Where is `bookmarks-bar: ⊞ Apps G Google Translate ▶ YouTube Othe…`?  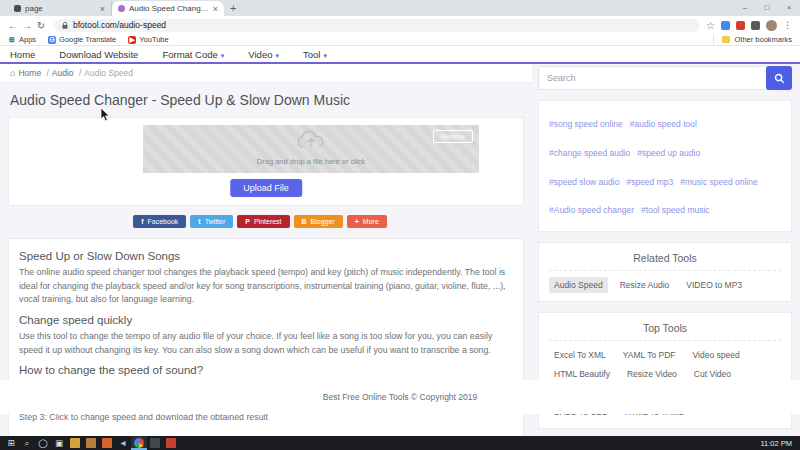 bookmarks-bar: ⊞ Apps G Google Translate ▶ YouTube Othe… is located at coordinates (400, 40).